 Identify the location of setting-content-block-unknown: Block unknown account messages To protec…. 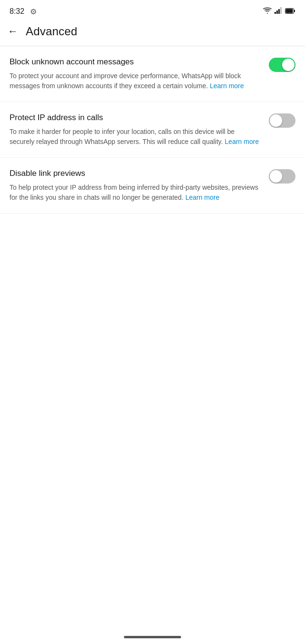
(139, 74).